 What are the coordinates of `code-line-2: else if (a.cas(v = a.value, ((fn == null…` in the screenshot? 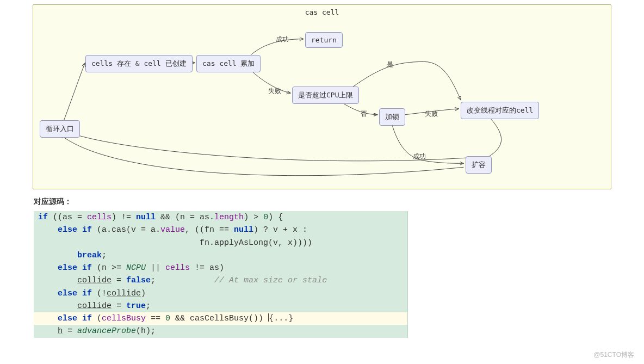 It's located at (221, 230).